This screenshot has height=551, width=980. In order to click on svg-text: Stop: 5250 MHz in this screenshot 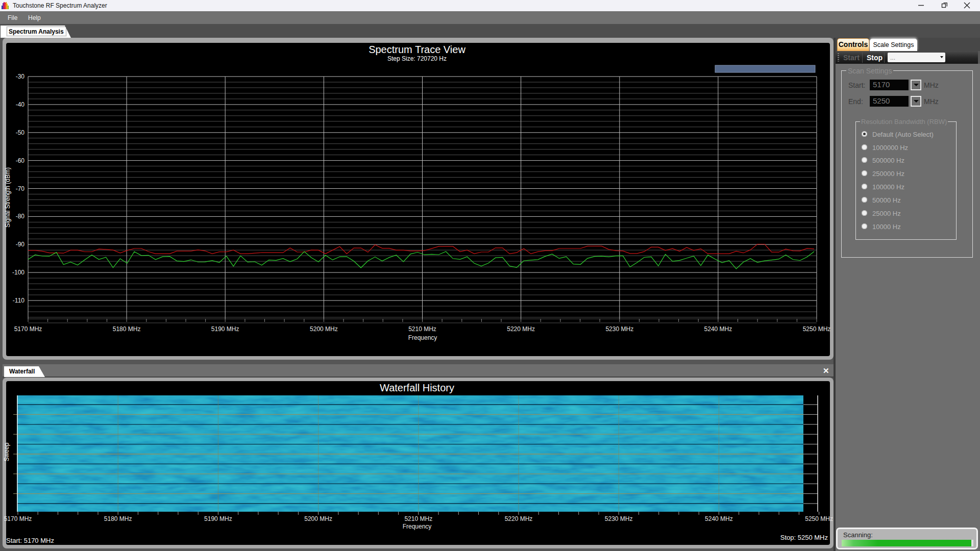, I will do `click(804, 538)`.